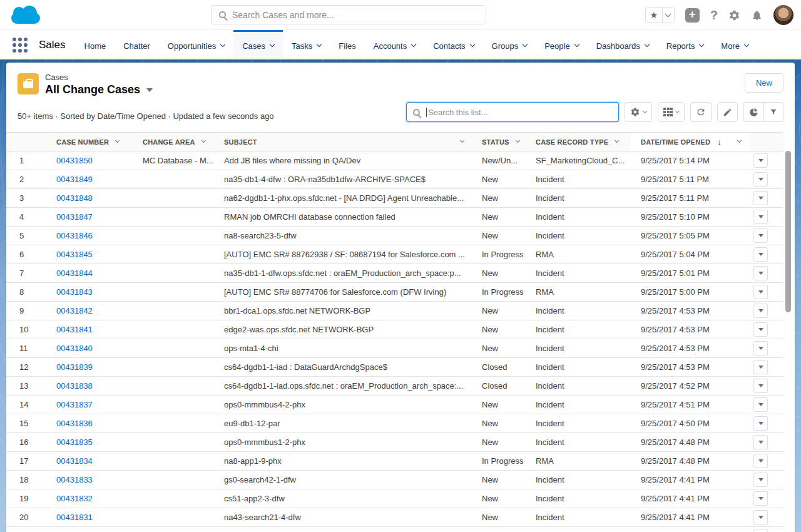 The width and height of the screenshot is (801, 532). Describe the element at coordinates (344, 273) in the screenshot. I see `subject-cell: na35-db1-1-dfw.ops.sfdc.net : oraEM_Prod…` at that location.